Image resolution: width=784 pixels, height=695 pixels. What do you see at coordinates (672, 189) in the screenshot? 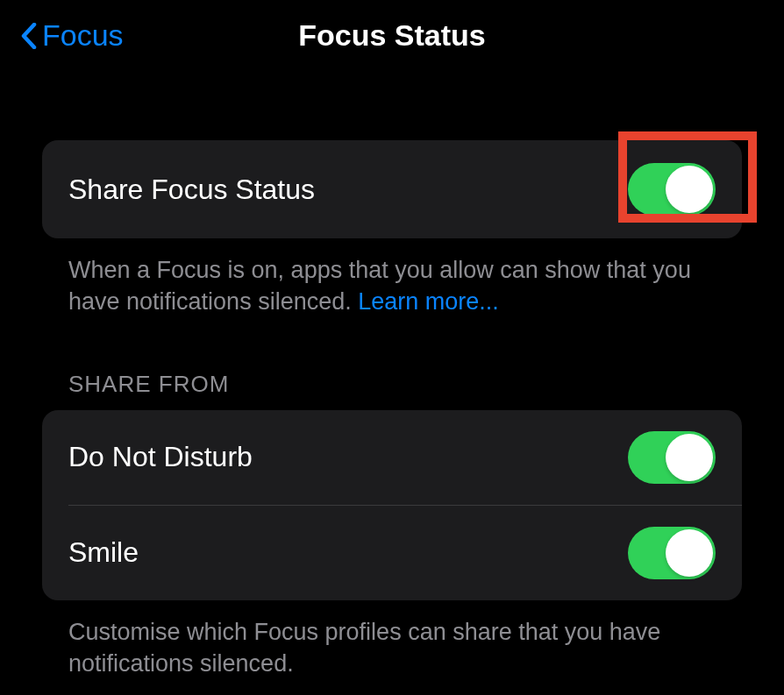
I see `share-focus-toggle` at bounding box center [672, 189].